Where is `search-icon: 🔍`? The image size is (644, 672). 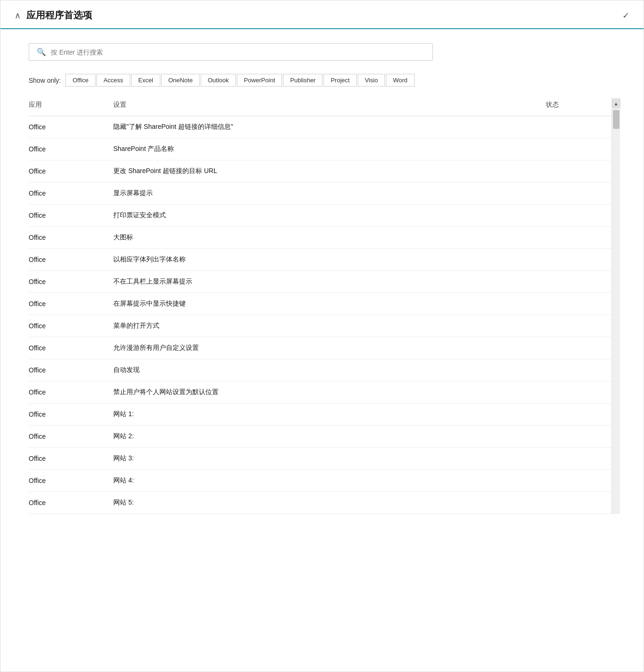 search-icon: 🔍 is located at coordinates (41, 52).